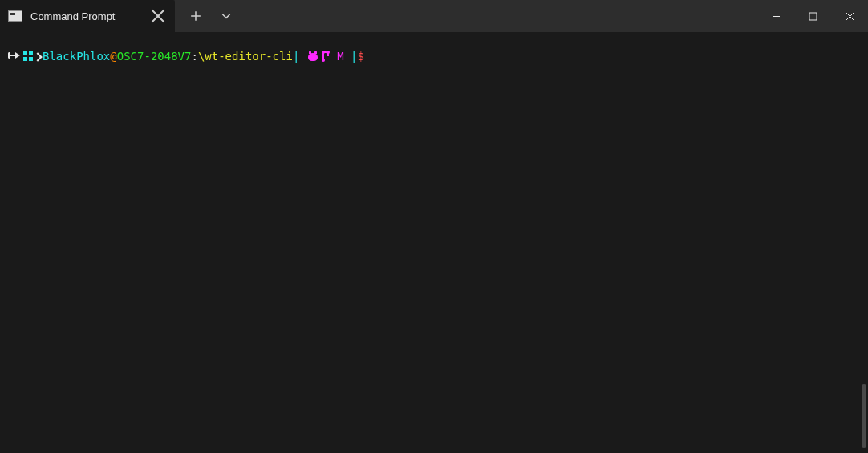 This screenshot has height=453, width=868. What do you see at coordinates (15, 16) in the screenshot?
I see `cmd-icon` at bounding box center [15, 16].